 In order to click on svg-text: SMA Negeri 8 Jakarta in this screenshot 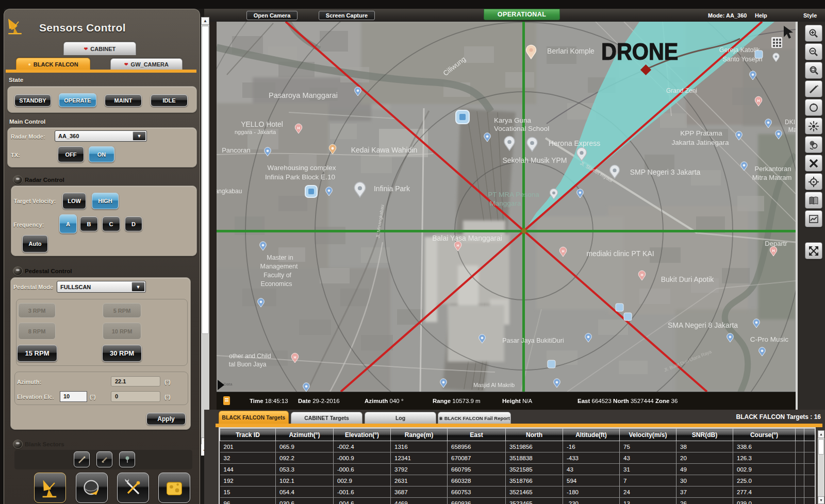, I will do `click(703, 325)`.